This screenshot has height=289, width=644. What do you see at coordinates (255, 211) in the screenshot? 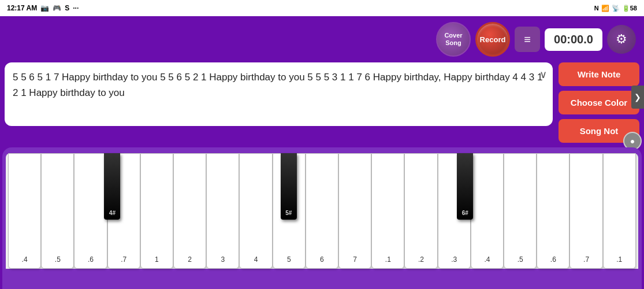
I see `white-key-7: 4` at bounding box center [255, 211].